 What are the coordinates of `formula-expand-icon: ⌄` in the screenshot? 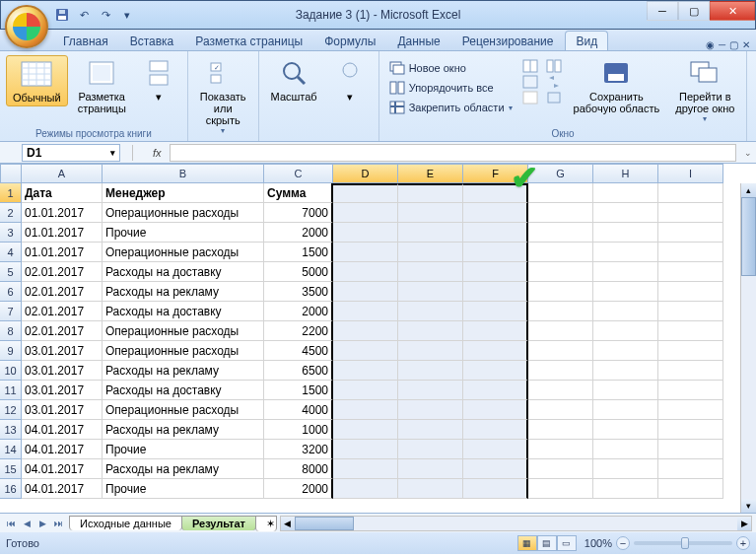 It's located at (748, 153).